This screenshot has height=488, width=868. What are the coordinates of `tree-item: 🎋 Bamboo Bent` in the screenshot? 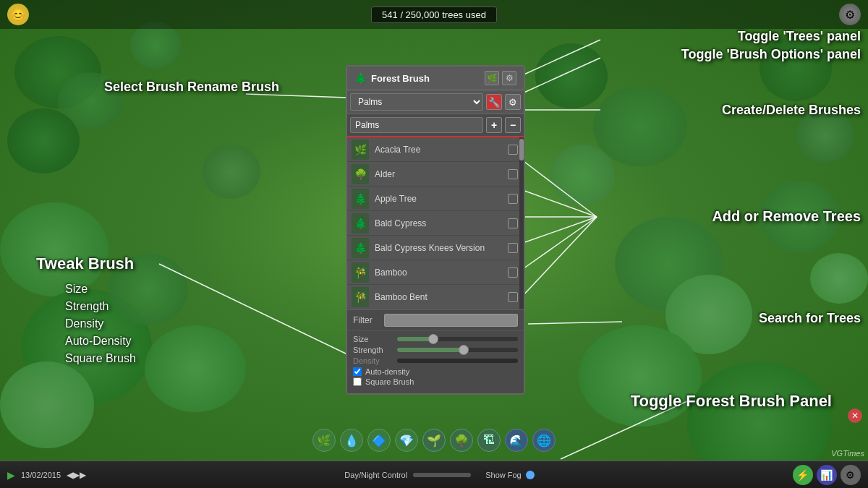 It's located at (435, 297).